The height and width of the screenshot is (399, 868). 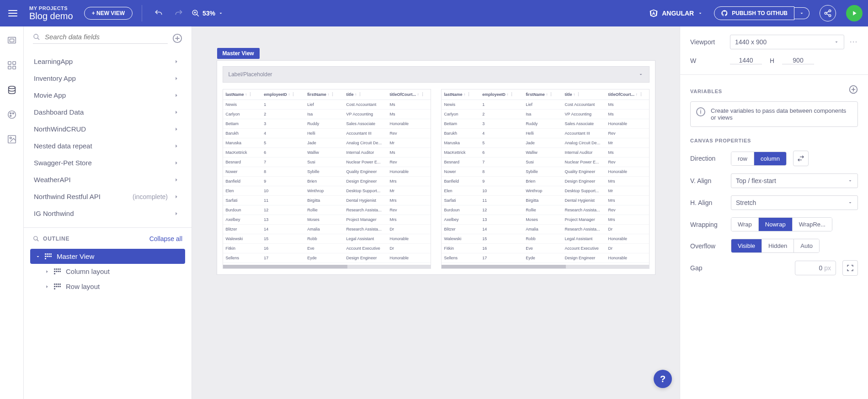 I want to click on data-source-item: Movie App, so click(x=107, y=95).